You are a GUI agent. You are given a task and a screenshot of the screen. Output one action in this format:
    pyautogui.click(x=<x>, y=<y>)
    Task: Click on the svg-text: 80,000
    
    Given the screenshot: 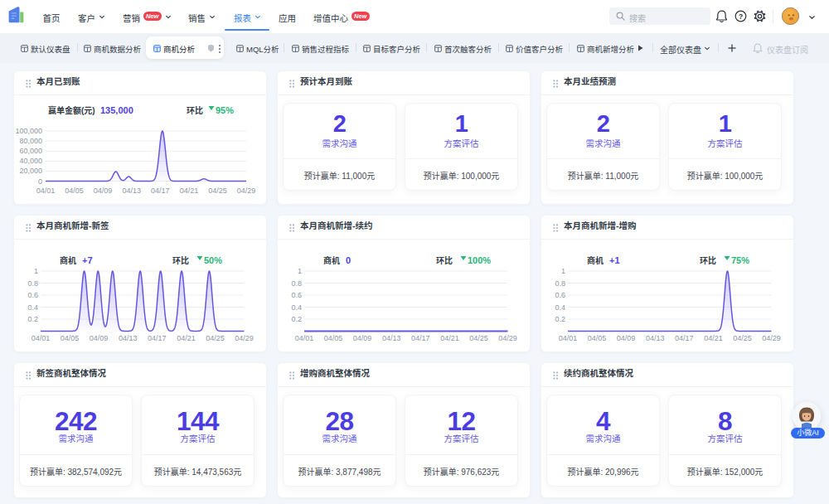 What is the action you would take?
    pyautogui.click(x=31, y=141)
    